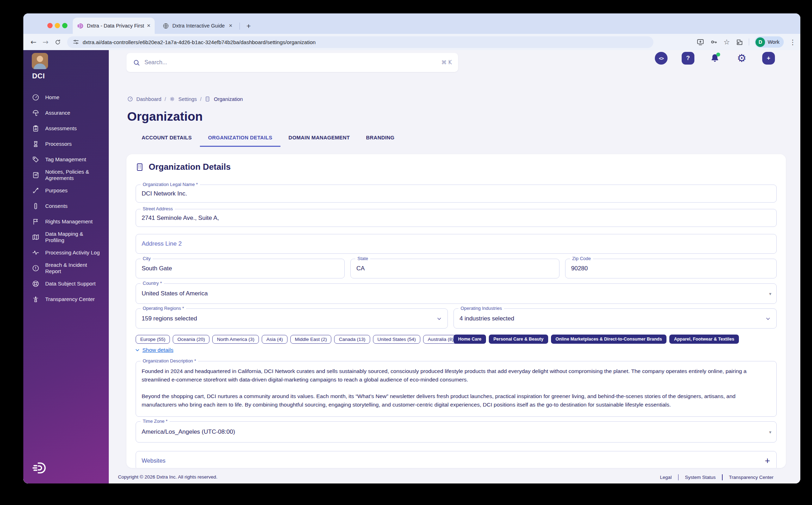  Describe the element at coordinates (292, 62) in the screenshot. I see `global-search: ⌘ K` at that location.